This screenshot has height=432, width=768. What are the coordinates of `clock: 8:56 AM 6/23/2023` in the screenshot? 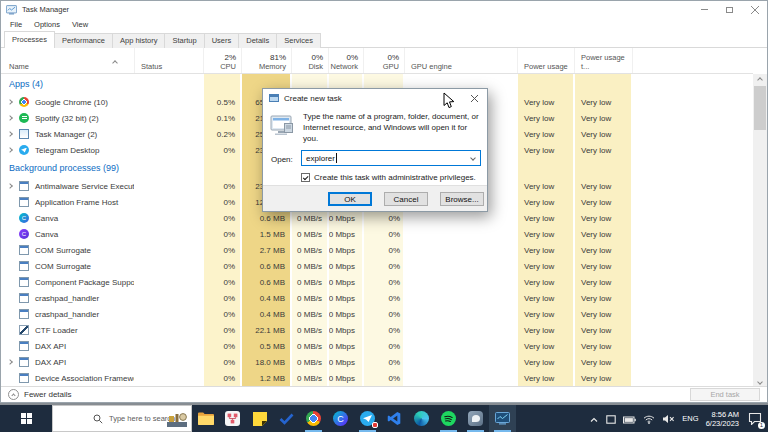 It's located at (722, 419).